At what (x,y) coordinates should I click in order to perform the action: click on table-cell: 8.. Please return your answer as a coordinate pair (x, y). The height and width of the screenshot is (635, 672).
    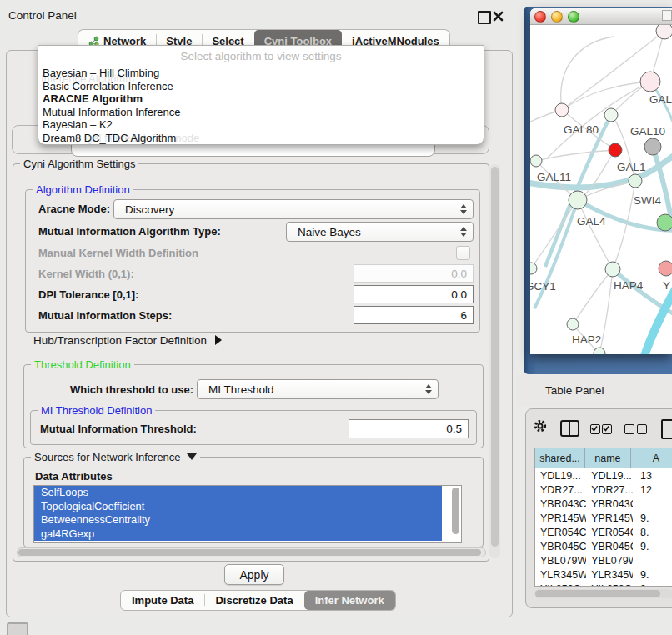
    Looking at the image, I should click on (652, 532).